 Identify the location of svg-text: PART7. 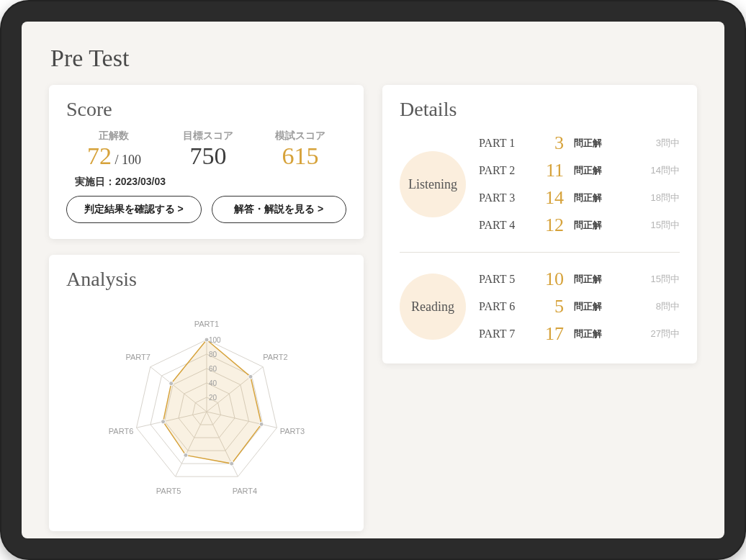
(138, 357).